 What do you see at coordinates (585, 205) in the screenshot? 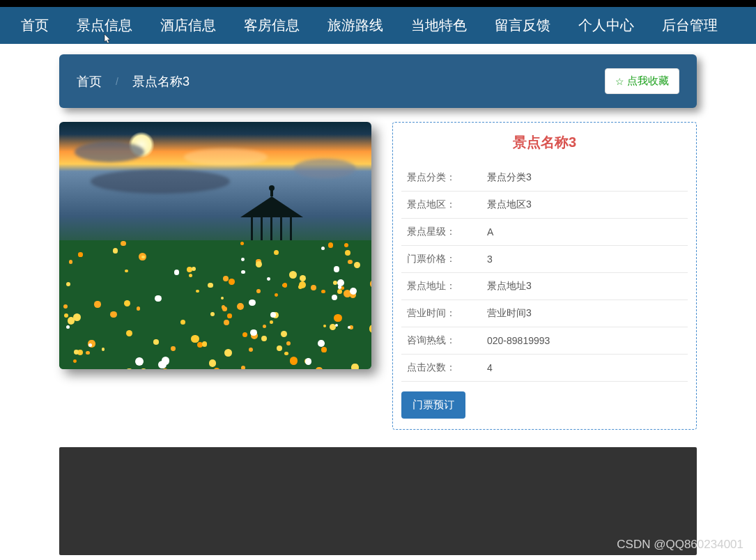
I see `info-value: 景点地区3` at bounding box center [585, 205].